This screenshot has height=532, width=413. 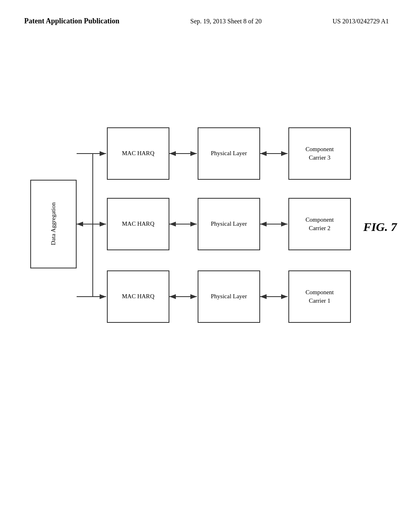 I want to click on box-component-carrier-2: ComponentCarrier 2, so click(x=319, y=224).